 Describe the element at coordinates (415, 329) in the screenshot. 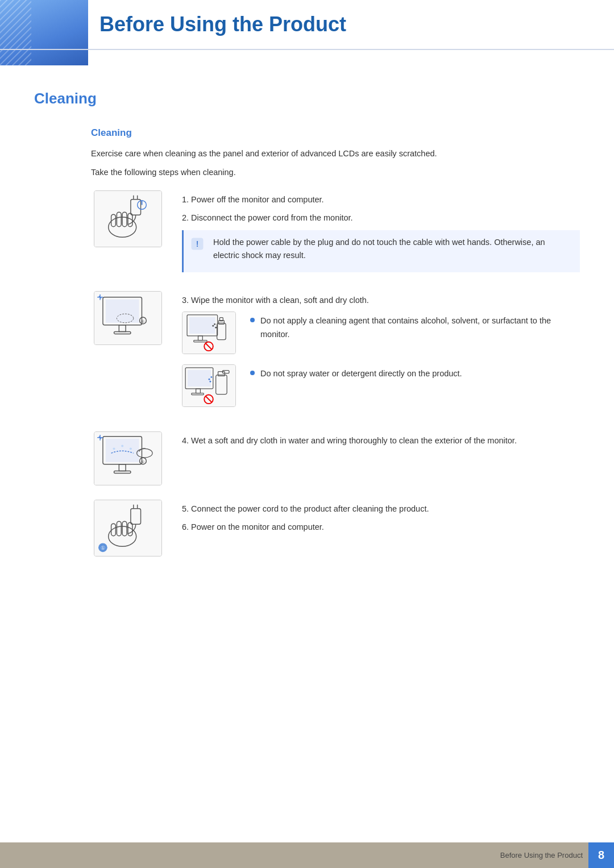

I see `bullet1-text-area: Do not apply a cleaning agent that conta…` at that location.